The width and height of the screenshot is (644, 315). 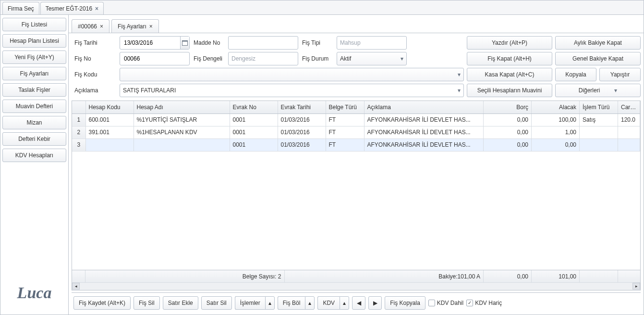 What do you see at coordinates (155, 43) in the screenshot?
I see `input-fis-tarihi` at bounding box center [155, 43].